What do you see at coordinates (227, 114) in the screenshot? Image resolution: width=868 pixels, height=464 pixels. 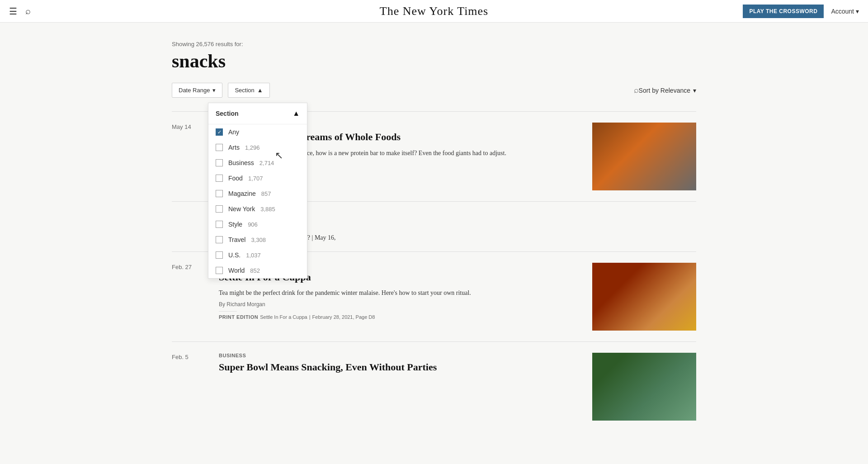 I see `section-dropdown-title: Section` at bounding box center [227, 114].